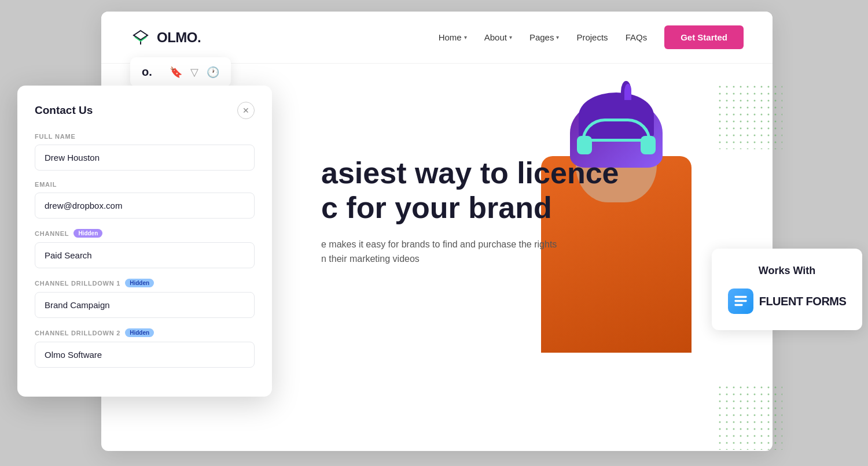  I want to click on fluent-forms-icon, so click(741, 301).